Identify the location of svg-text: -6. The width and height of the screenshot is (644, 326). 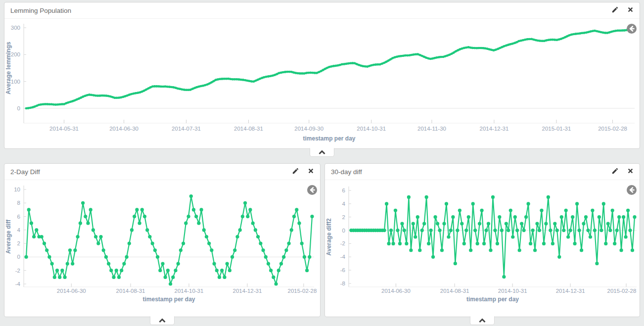
(343, 270).